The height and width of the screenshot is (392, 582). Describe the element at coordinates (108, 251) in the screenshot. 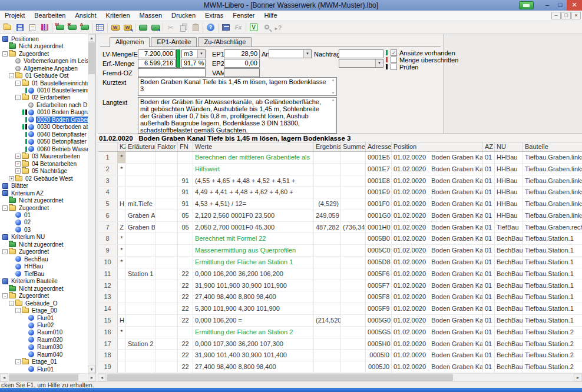

I see `cell-n: 9` at that location.